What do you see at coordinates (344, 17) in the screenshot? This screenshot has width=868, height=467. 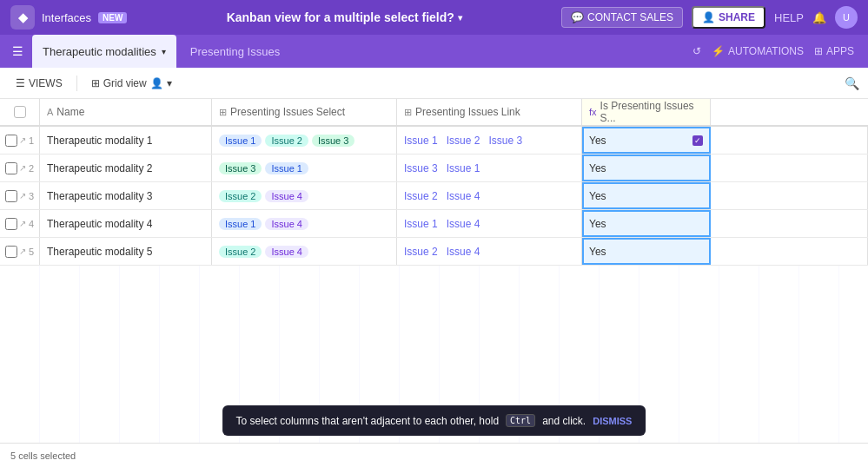 I see `page-title: Kanban view for a multiple select field?…` at bounding box center [344, 17].